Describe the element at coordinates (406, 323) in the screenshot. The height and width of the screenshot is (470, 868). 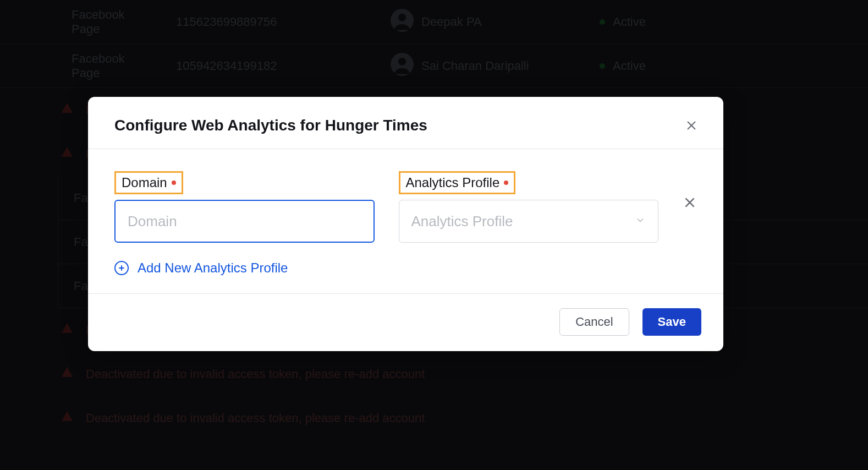
I see `modal-footer: Cancel Save` at that location.